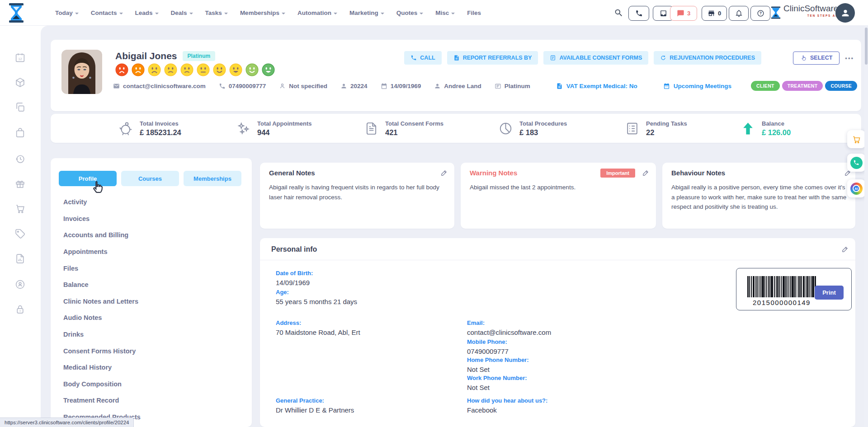 This screenshot has height=427, width=868. Describe the element at coordinates (866, 46) in the screenshot. I see `scrollbar-thumb` at that location.